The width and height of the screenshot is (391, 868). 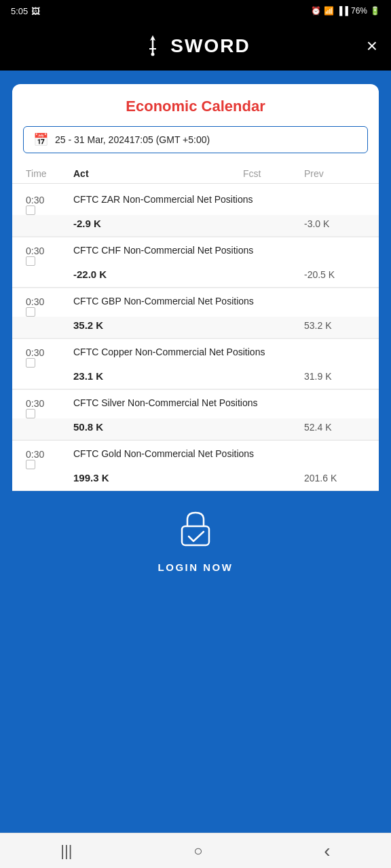 I want to click on nav-back-arrow: ‹, so click(x=327, y=851).